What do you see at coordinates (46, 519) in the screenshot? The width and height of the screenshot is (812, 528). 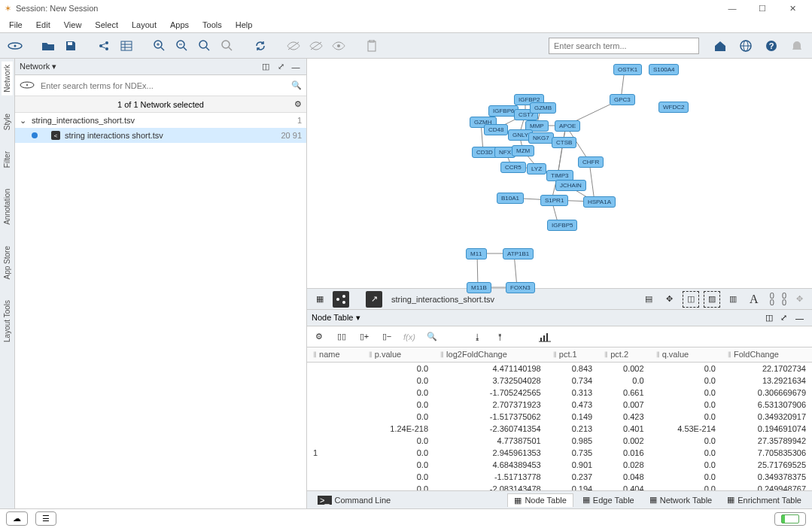 I see `log-button: ☰` at bounding box center [46, 519].